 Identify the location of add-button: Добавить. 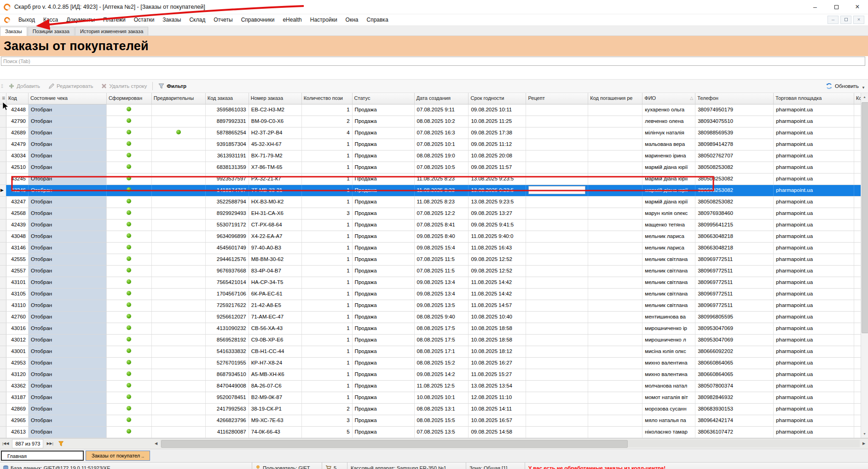
(24, 86).